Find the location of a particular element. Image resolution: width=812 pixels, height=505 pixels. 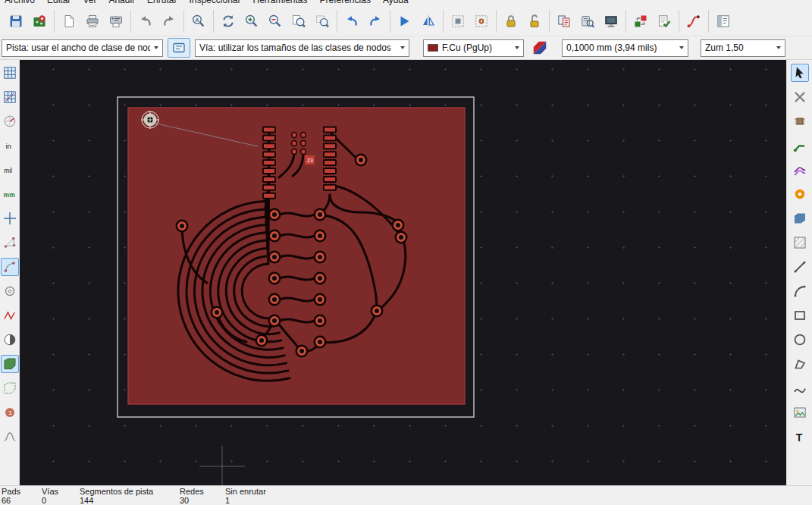

pad-numbers-button: 1 is located at coordinates (10, 412).